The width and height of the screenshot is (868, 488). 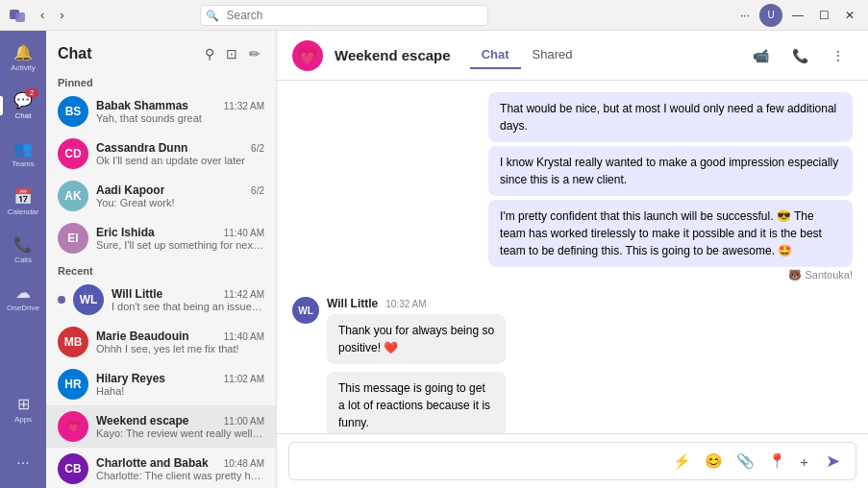 What do you see at coordinates (73, 384) in the screenshot?
I see `avatar: HR` at bounding box center [73, 384].